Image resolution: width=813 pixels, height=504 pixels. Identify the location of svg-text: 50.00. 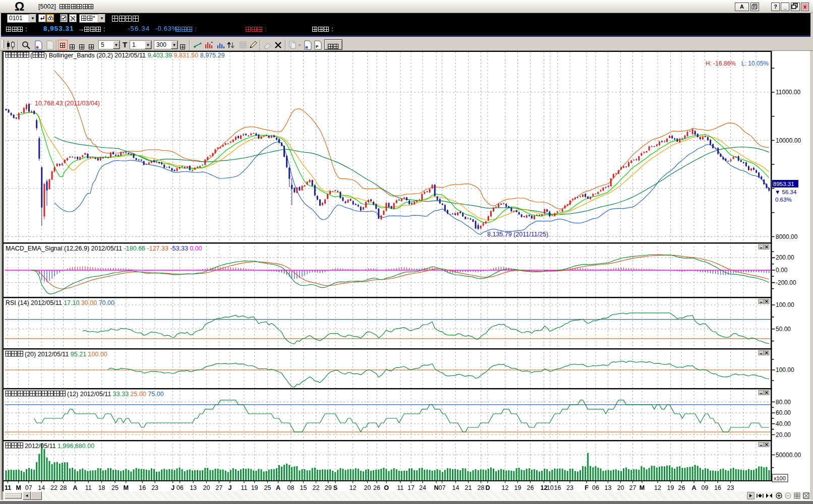
(783, 329).